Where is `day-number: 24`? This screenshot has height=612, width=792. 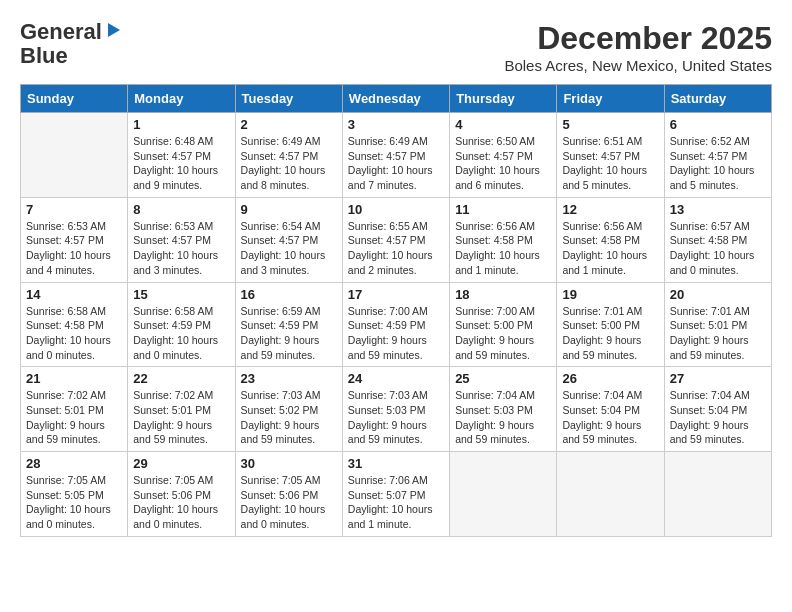 day-number: 24 is located at coordinates (396, 378).